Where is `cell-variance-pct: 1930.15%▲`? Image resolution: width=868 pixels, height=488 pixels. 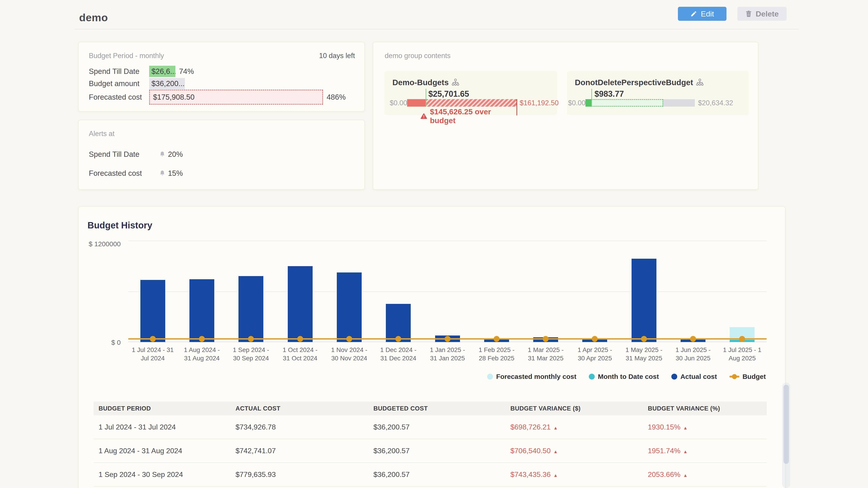
cell-variance-pct: 1930.15%▲ is located at coordinates (705, 427).